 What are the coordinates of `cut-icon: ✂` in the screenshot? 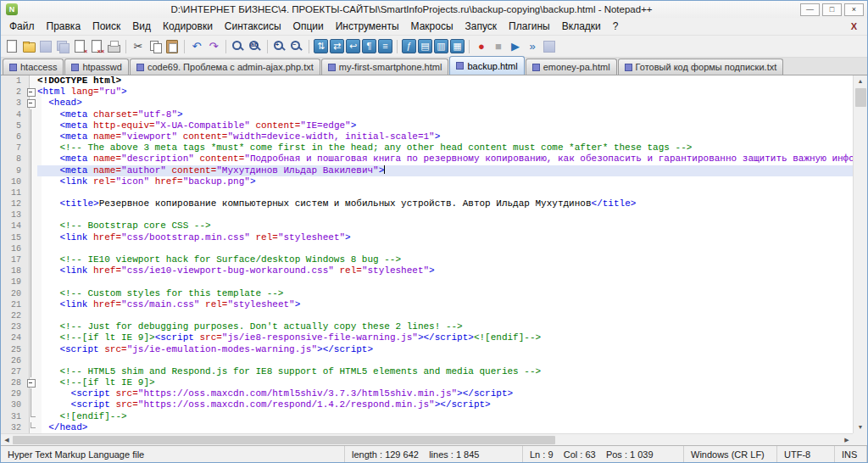 It's located at (138, 47).